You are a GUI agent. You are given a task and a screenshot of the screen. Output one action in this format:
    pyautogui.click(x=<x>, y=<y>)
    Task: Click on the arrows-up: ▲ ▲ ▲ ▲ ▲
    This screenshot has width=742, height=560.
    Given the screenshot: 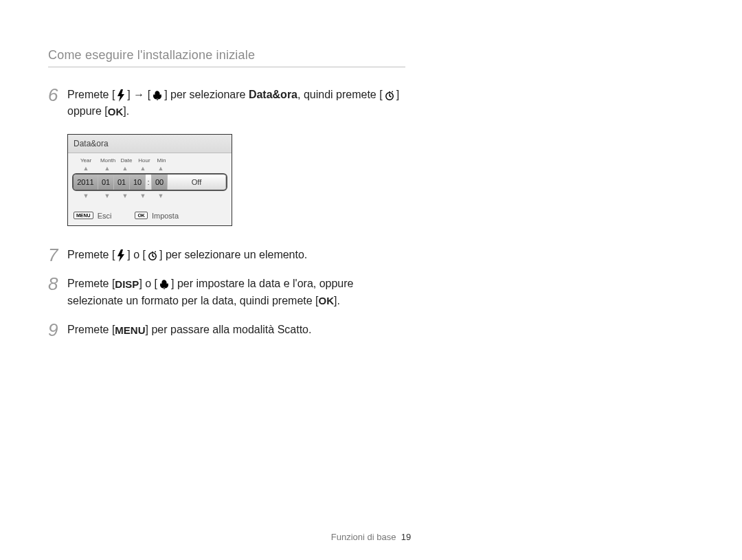 What is the action you would take?
    pyautogui.click(x=150, y=168)
    